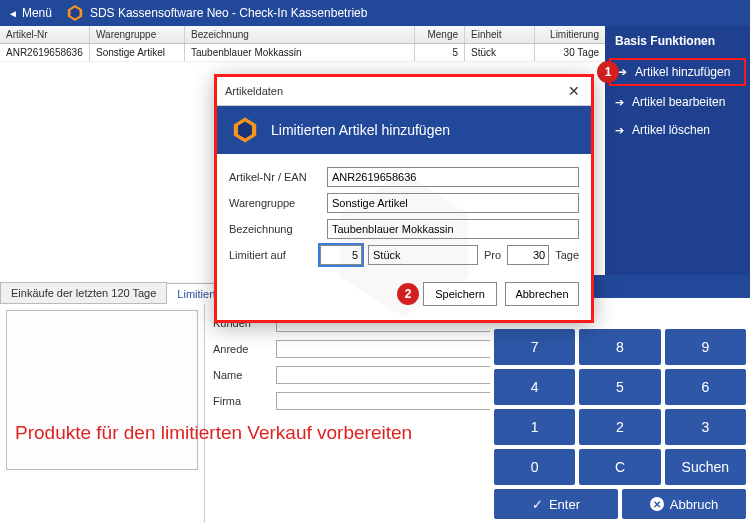  I want to click on sidebar-heading: Basis Funktionen, so click(678, 41).